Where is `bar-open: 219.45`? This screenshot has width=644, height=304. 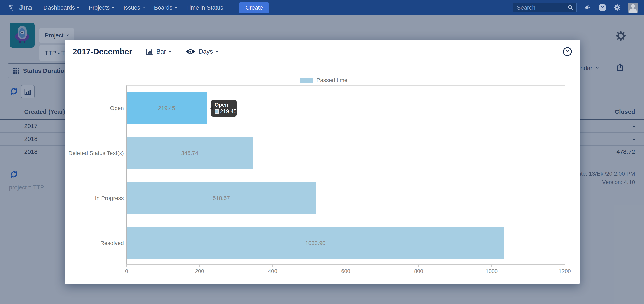
bar-open: 219.45 is located at coordinates (166, 108).